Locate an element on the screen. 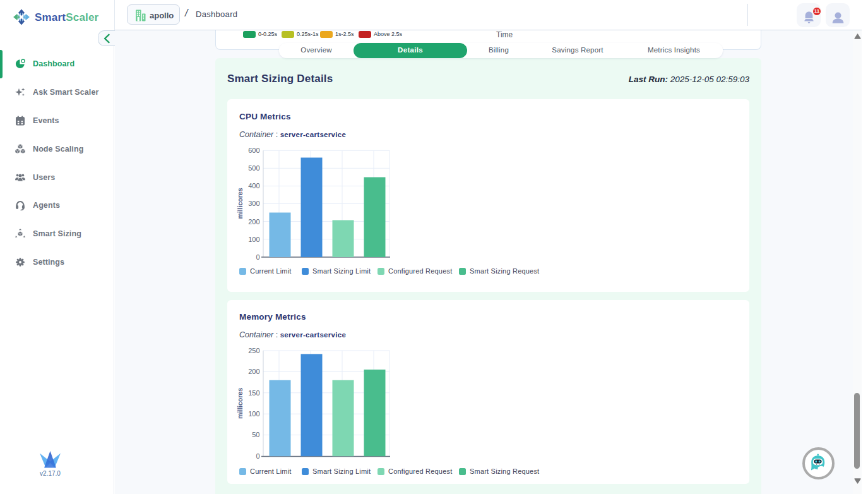  svg-text: 50 is located at coordinates (256, 435).